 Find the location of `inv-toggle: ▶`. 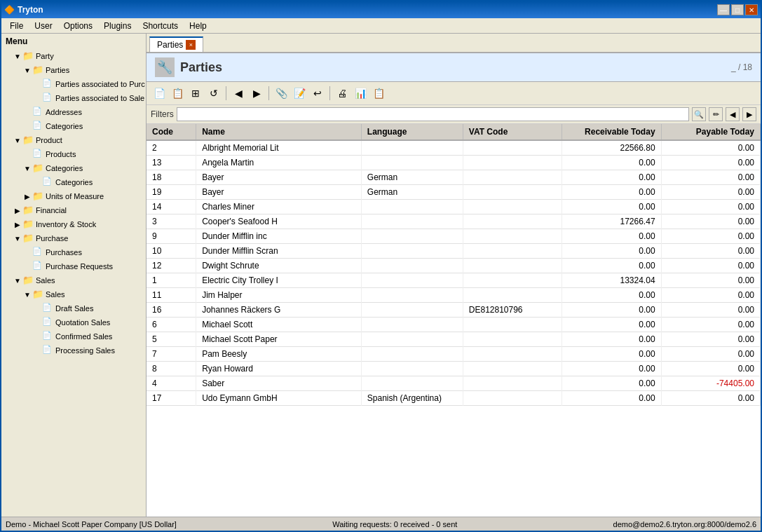

inv-toggle: ▶ is located at coordinates (18, 224).